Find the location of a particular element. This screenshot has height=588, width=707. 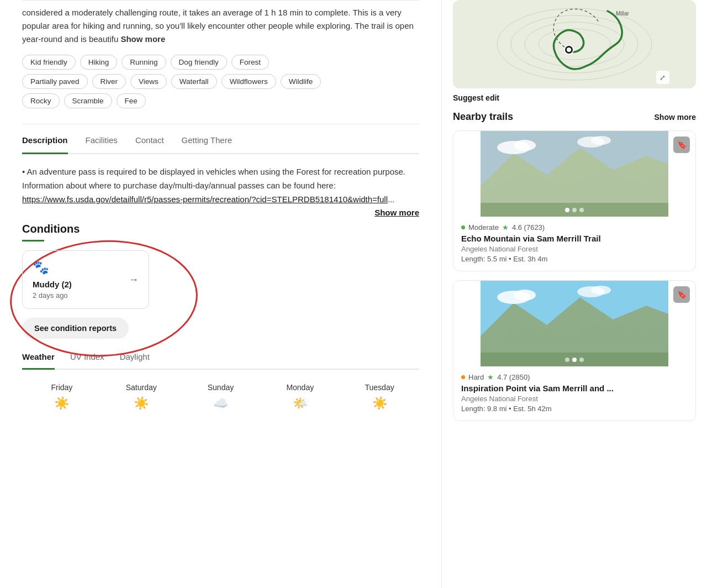

tag-rocky: Rocky is located at coordinates (41, 101).